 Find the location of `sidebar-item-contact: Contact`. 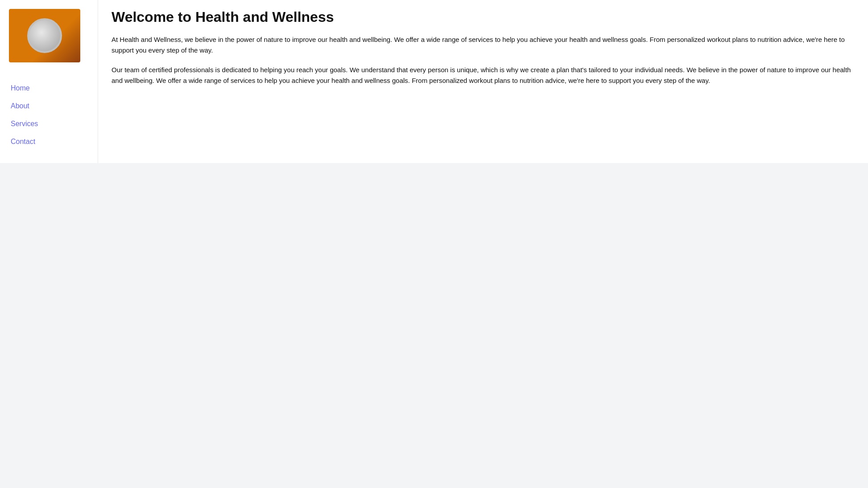

sidebar-item-contact: Contact is located at coordinates (49, 142).